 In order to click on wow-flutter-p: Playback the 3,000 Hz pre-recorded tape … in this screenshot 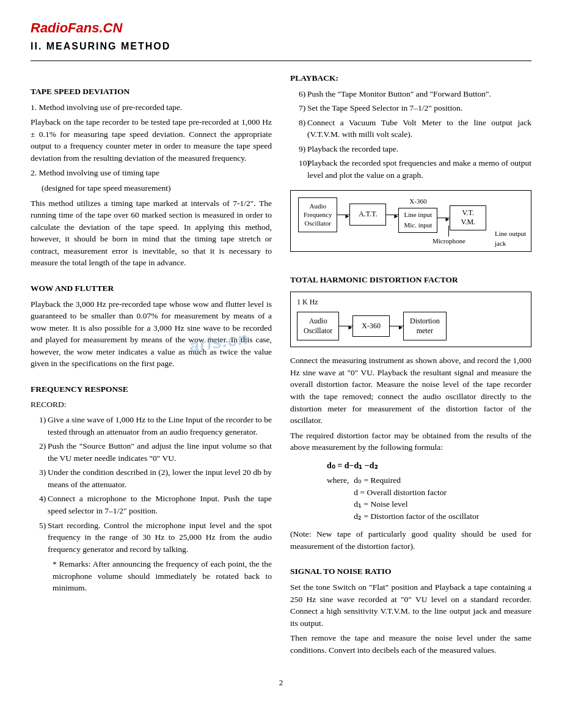, I will do `click(151, 334)`.